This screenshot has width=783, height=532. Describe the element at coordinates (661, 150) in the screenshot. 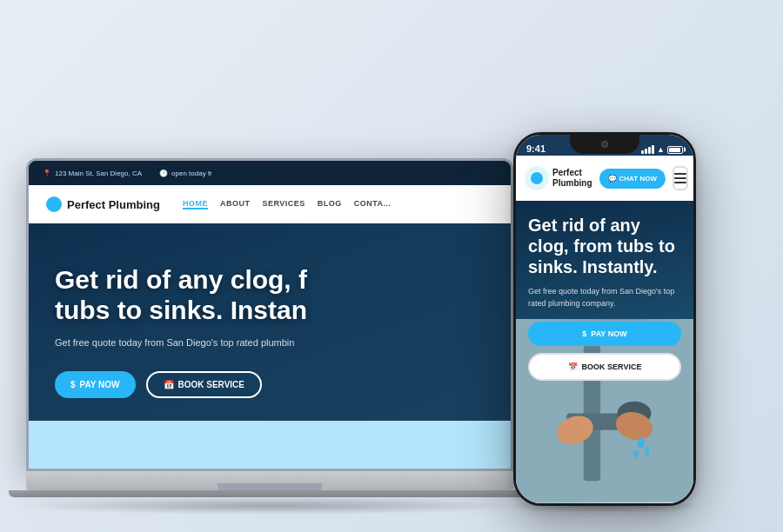

I see `wifi-icon: ▲` at that location.